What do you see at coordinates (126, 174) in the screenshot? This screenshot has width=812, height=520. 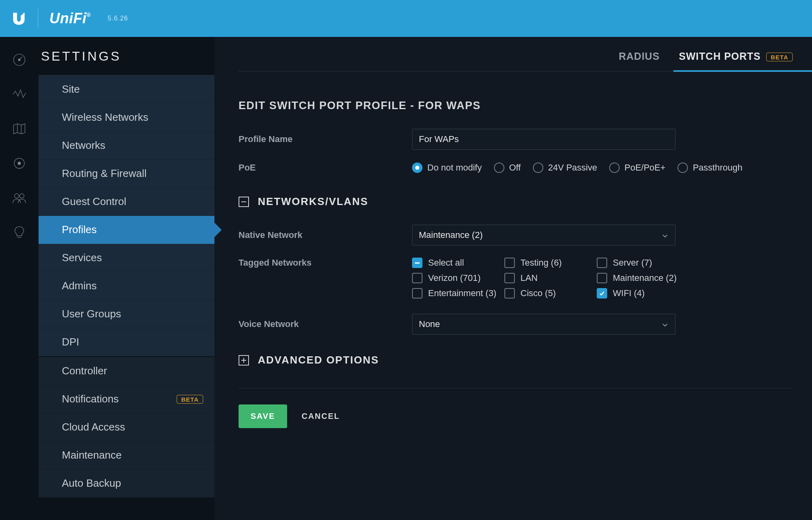 I see `sidebar-item-routing-firewall: Routing & Firewall` at bounding box center [126, 174].